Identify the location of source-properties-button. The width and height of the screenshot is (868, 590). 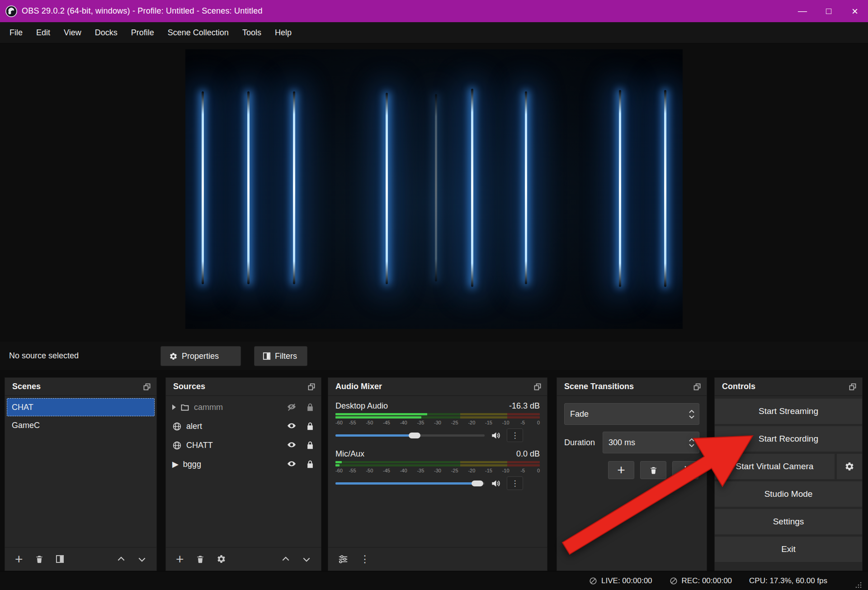
(222, 559).